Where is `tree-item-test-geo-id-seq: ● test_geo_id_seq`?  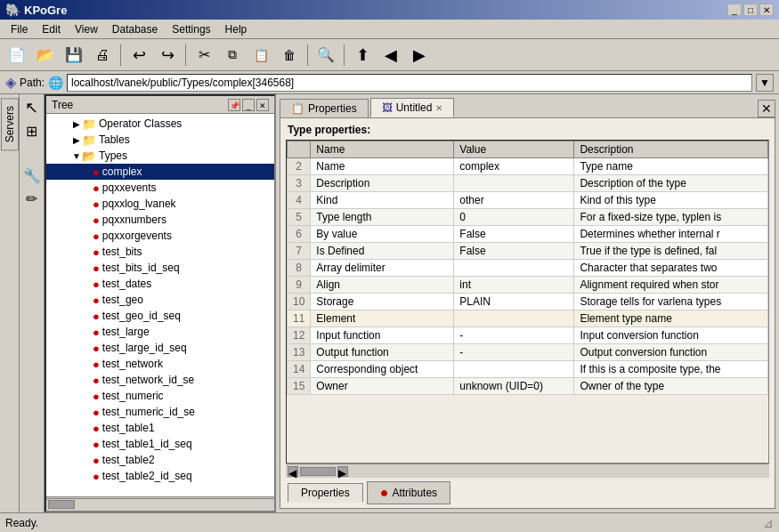 tree-item-test-geo-id-seq: ● test_geo_id_seq is located at coordinates (160, 316).